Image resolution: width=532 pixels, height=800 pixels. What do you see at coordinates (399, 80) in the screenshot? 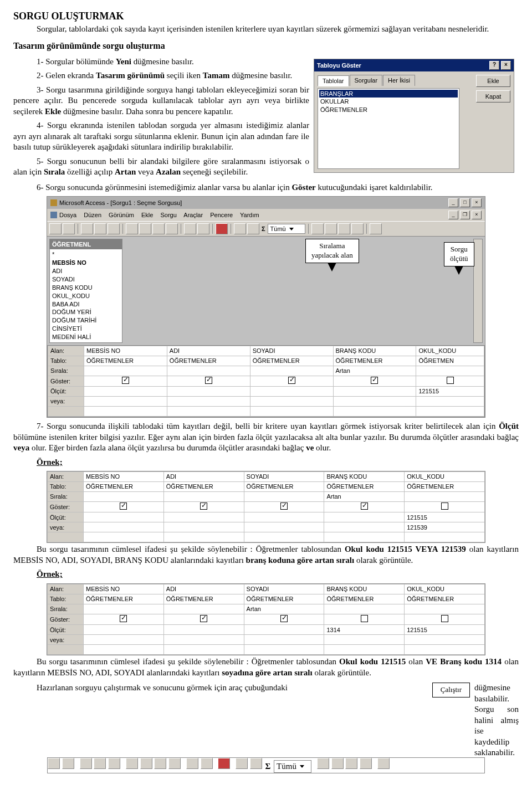
I see `tab-her-ikisi: Her İkisi` at bounding box center [399, 80].